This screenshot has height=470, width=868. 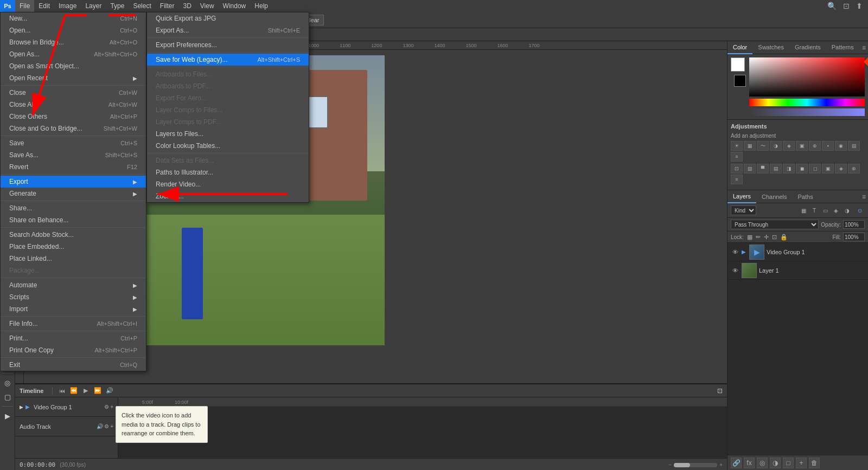 I want to click on tl-next-button: ⏩, so click(x=98, y=391).